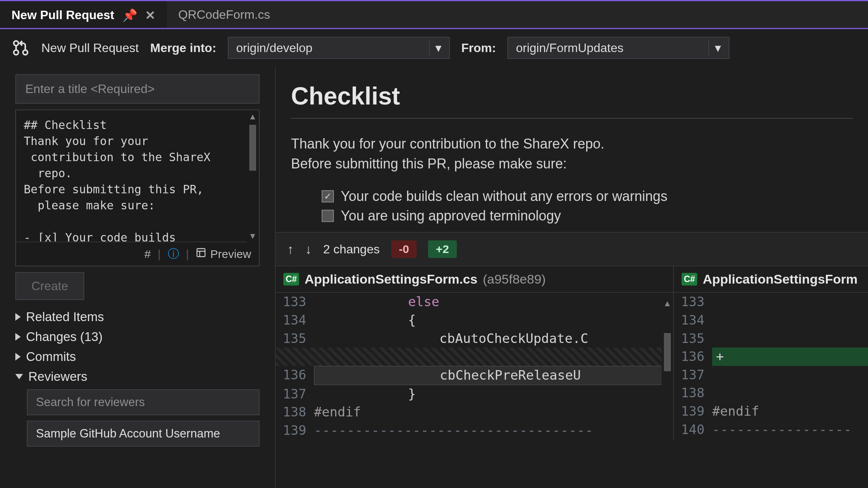 This screenshot has height=488, width=868. What do you see at coordinates (474, 320) in the screenshot?
I see `code-line: 134 {` at bounding box center [474, 320].